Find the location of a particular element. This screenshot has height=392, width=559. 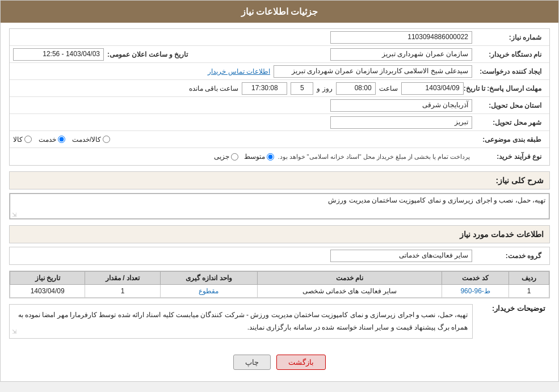

reply-time-label: ساعت is located at coordinates (388, 88).